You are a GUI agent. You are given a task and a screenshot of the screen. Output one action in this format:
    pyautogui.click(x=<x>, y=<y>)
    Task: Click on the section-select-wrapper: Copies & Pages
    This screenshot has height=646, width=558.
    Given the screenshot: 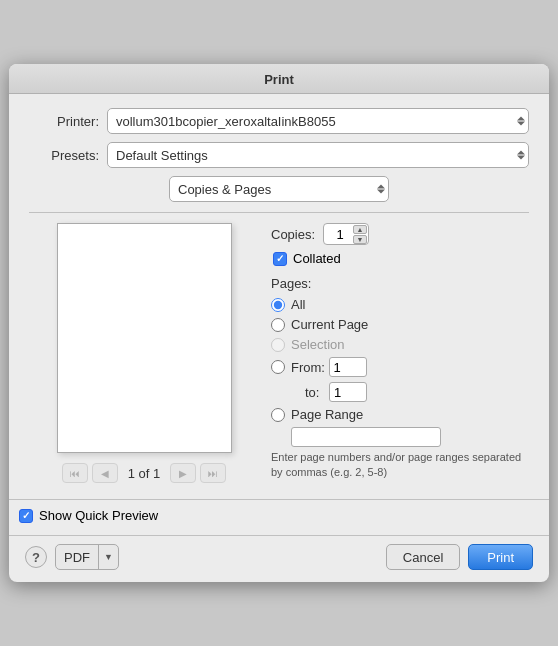 What is the action you would take?
    pyautogui.click(x=279, y=189)
    